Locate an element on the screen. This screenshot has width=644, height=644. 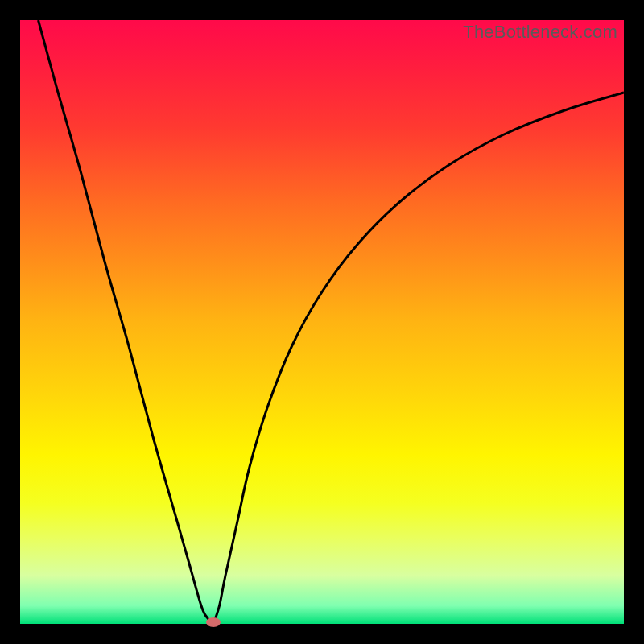
minimum-marker is located at coordinates (213, 622).